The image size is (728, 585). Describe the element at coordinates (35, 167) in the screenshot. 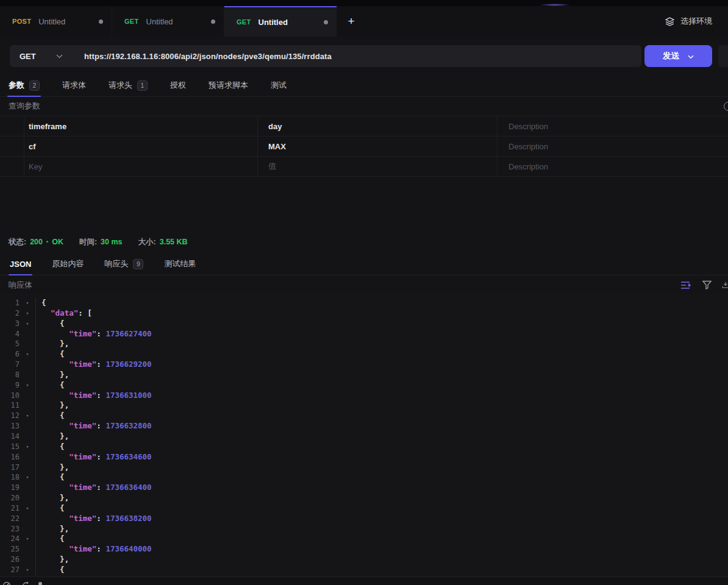

I see `param-key: Key` at that location.